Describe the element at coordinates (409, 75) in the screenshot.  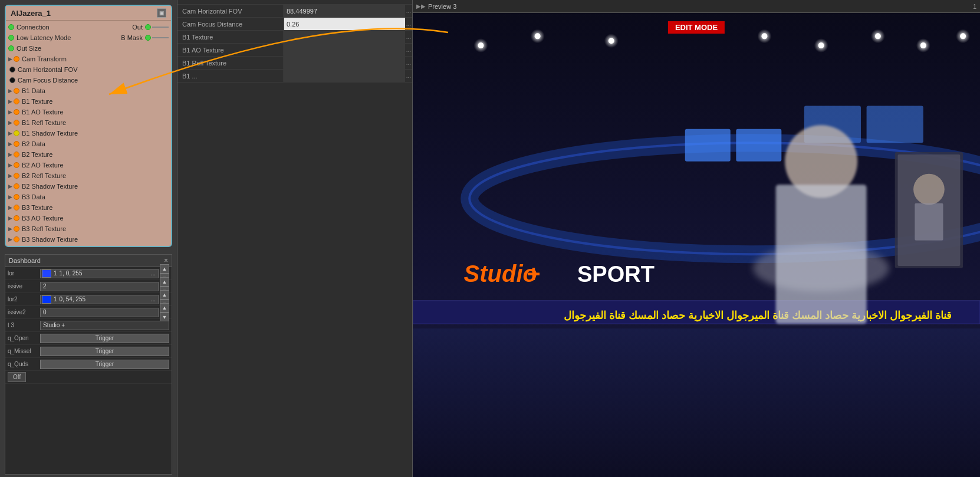
I see `prop-b1-more-menu: ...` at that location.